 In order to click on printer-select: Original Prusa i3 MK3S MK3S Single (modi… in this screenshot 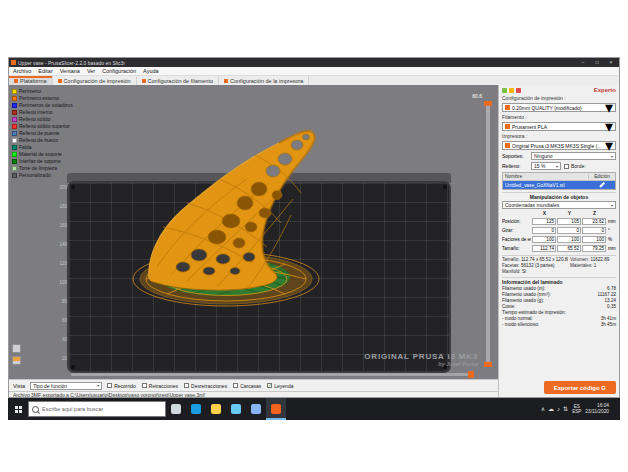, I will do `click(559, 146)`.